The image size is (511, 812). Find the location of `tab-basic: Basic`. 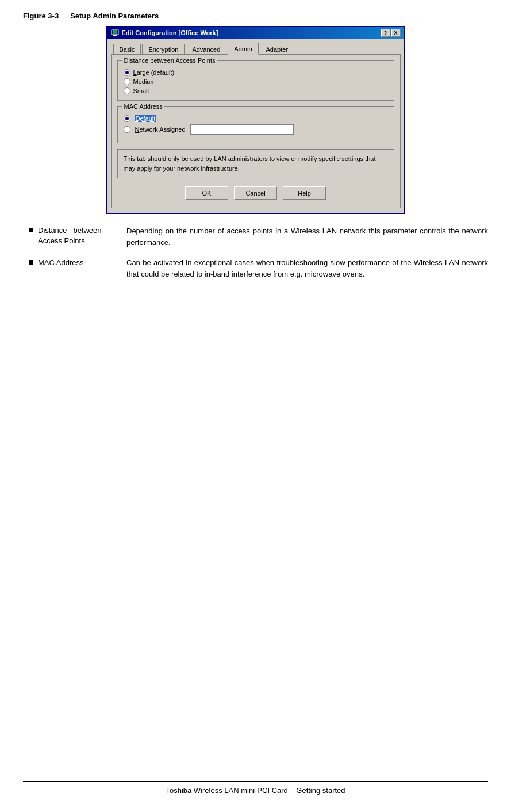

tab-basic: Basic is located at coordinates (128, 49).